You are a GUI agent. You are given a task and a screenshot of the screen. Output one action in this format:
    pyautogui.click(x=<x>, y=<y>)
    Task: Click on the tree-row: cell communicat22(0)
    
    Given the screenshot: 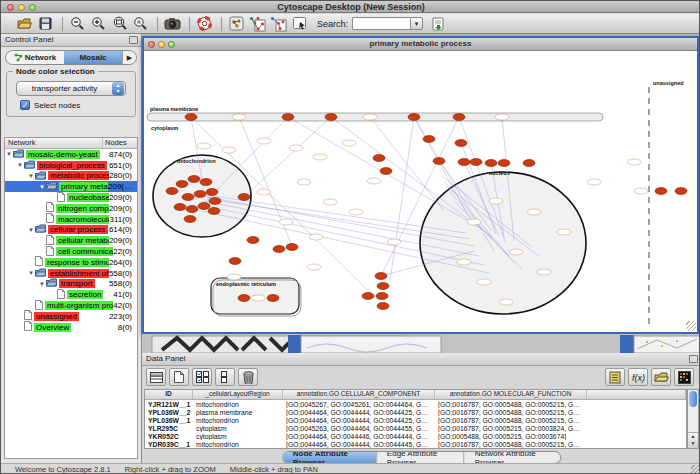 What is the action you would take?
    pyautogui.click(x=71, y=252)
    